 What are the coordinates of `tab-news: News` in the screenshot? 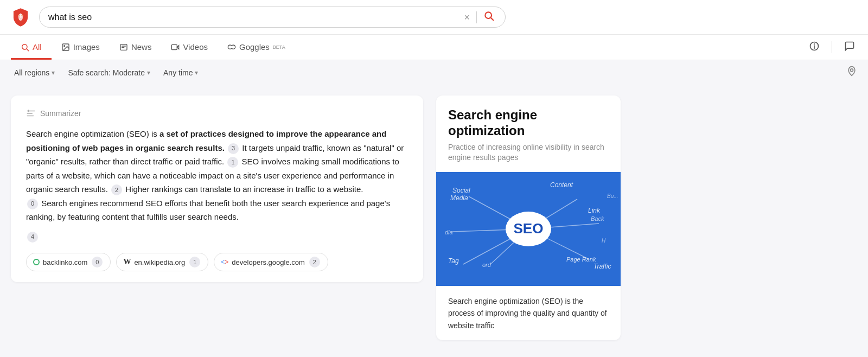 It's located at (136, 47).